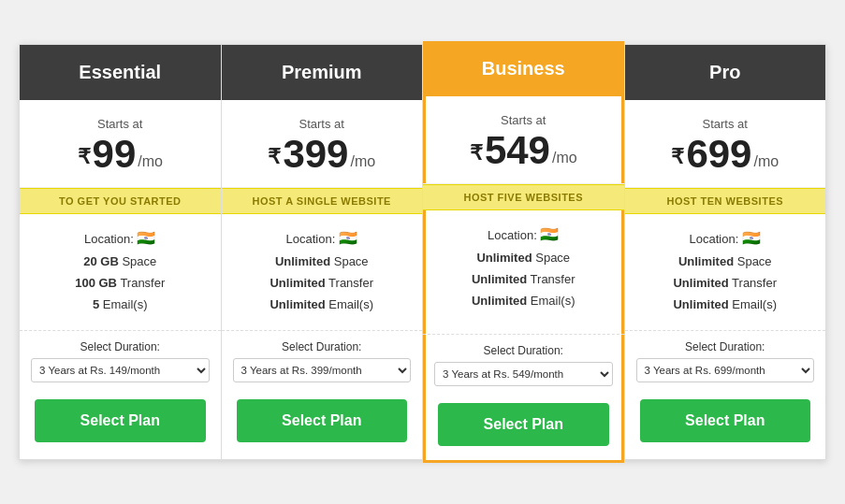 Image resolution: width=845 pixels, height=504 pixels. Describe the element at coordinates (120, 123) in the screenshot. I see `starts-at-essential: Starts at` at that location.